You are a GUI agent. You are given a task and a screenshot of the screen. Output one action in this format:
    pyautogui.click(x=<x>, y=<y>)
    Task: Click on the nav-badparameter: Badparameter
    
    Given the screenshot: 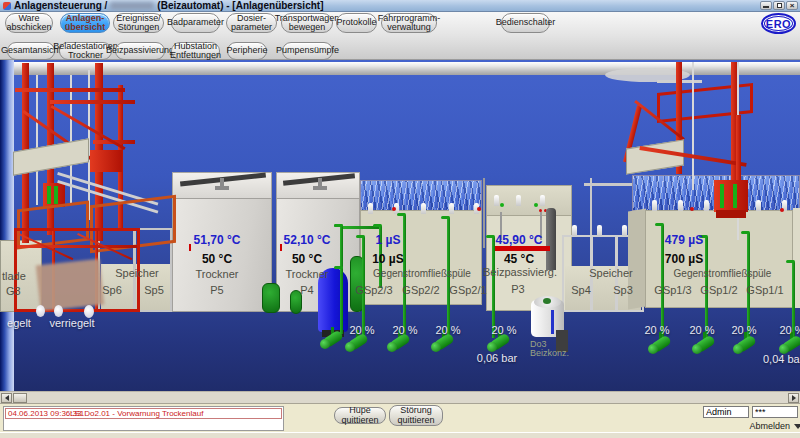 What is the action you would take?
    pyautogui.click(x=196, y=23)
    